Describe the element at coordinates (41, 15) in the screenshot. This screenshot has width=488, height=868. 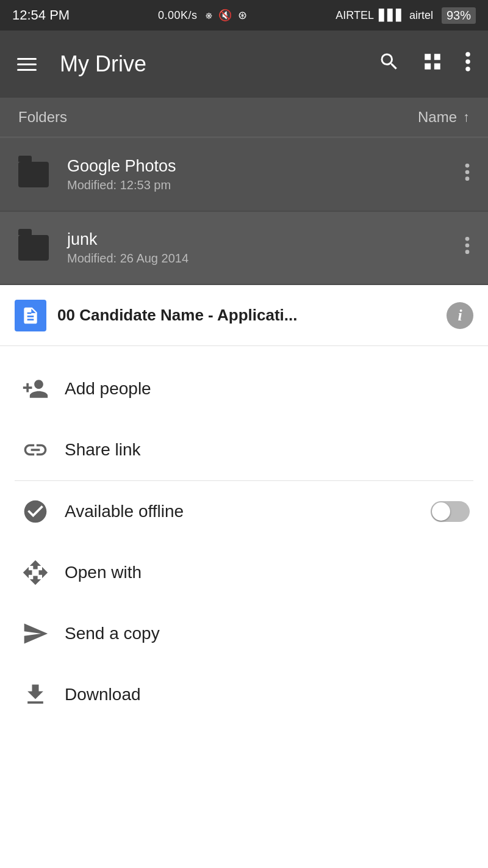
I see `status-bar-left: 12:54 PM` at that location.